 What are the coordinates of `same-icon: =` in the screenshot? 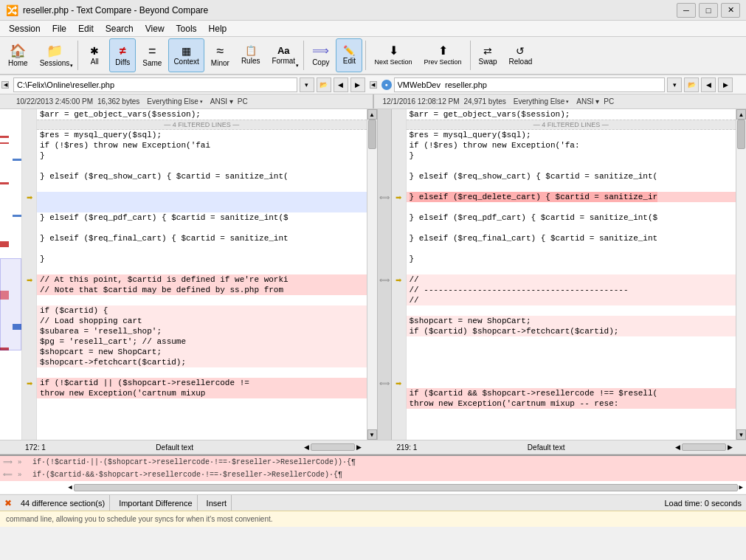 It's located at (152, 51).